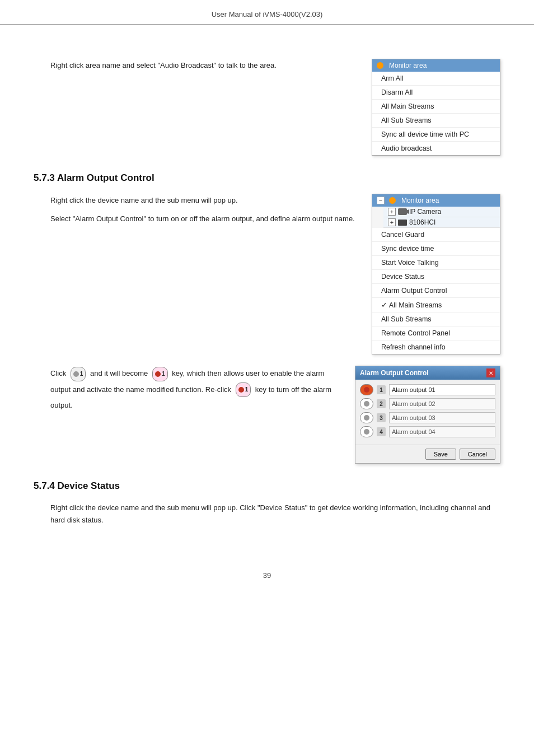  What do you see at coordinates (119, 373) in the screenshot?
I see `section2b-para2: and it will become` at bounding box center [119, 373].